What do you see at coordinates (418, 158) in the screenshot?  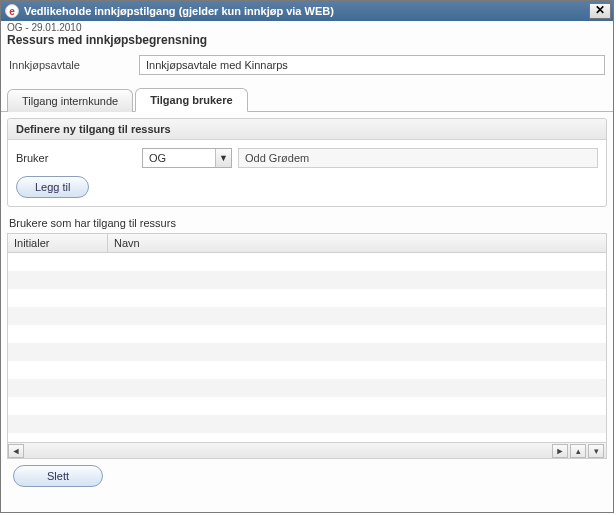 I see `user-name-display: Odd Grødem` at bounding box center [418, 158].